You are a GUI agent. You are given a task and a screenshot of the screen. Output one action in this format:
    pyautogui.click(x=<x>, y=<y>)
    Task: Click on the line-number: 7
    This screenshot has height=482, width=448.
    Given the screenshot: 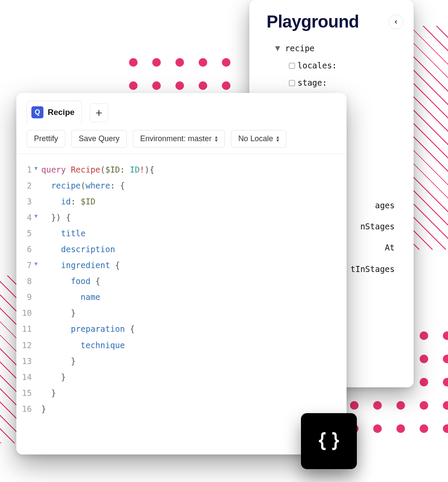 What is the action you would take?
    pyautogui.click(x=25, y=265)
    